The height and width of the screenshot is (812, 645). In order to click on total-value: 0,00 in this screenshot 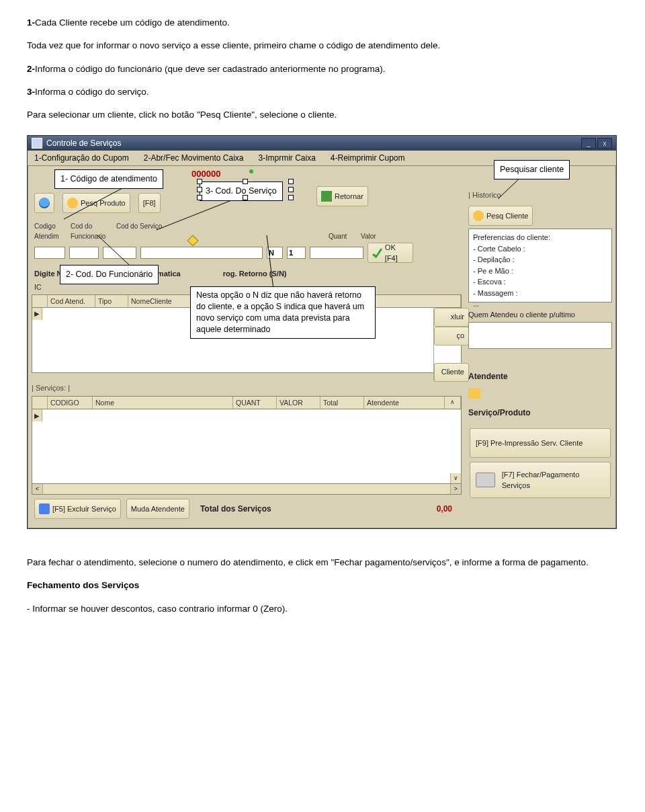, I will do `click(445, 509)`.